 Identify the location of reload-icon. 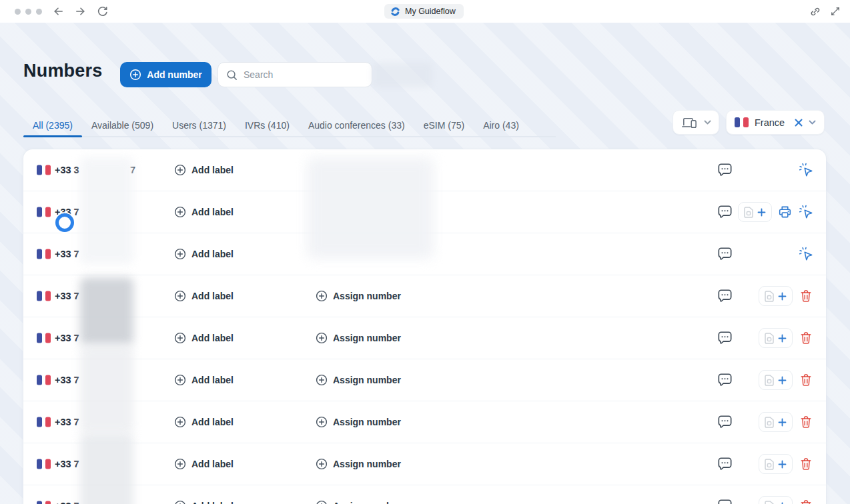
(103, 12).